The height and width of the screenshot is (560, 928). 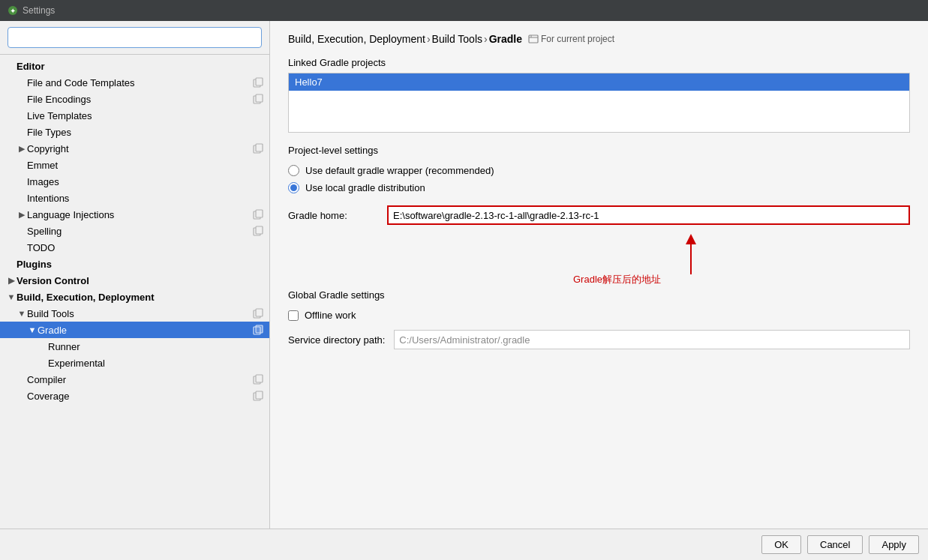 What do you see at coordinates (135, 82) in the screenshot?
I see `sidebar-item-file-code-templates: File and Code Templates` at bounding box center [135, 82].